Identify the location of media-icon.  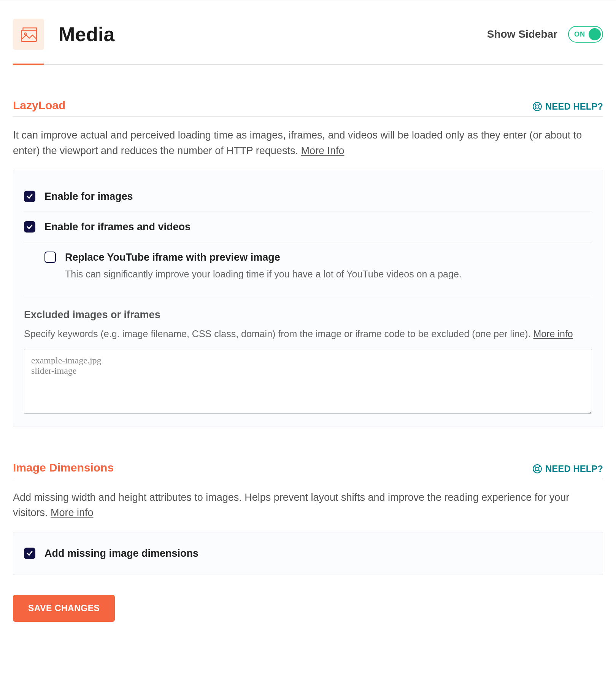
(29, 34).